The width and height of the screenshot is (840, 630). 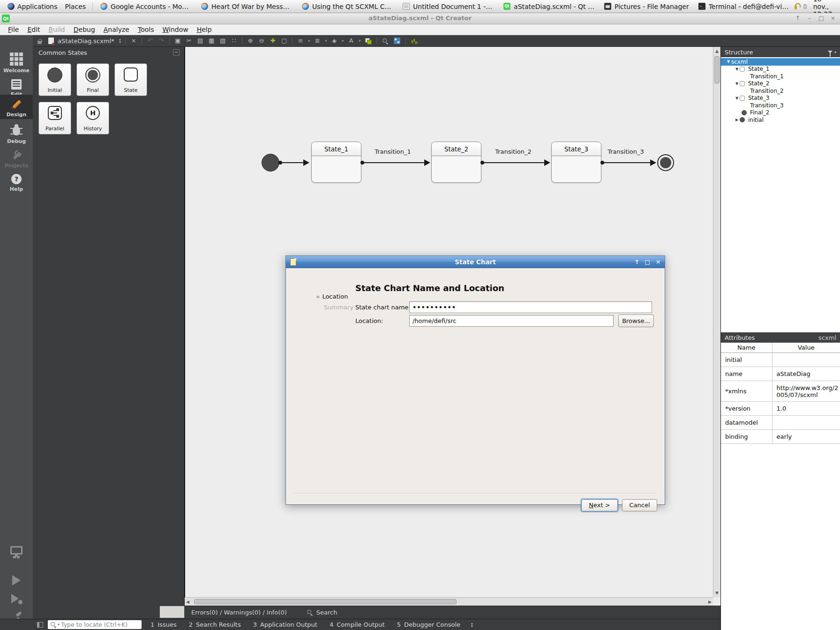 I want to click on state-chart-name-input, so click(x=531, y=308).